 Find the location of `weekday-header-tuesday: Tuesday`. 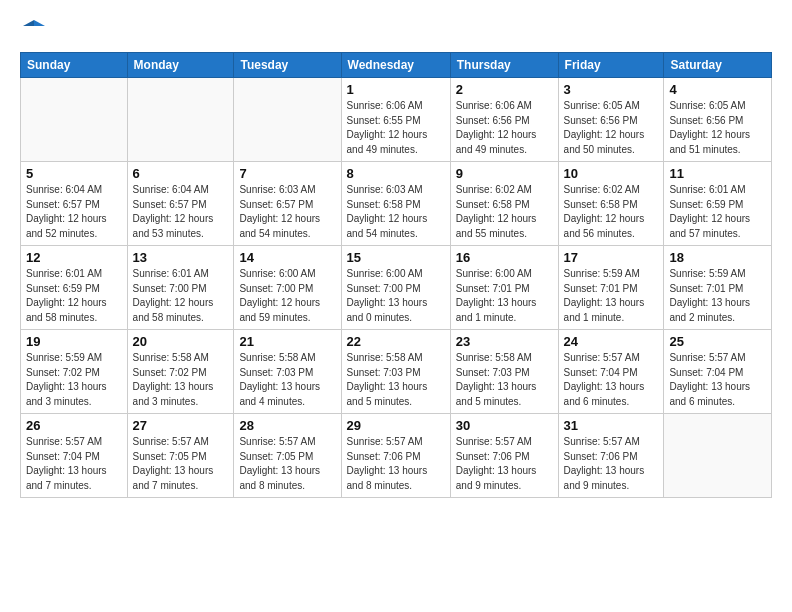

weekday-header-tuesday: Tuesday is located at coordinates (288, 66).